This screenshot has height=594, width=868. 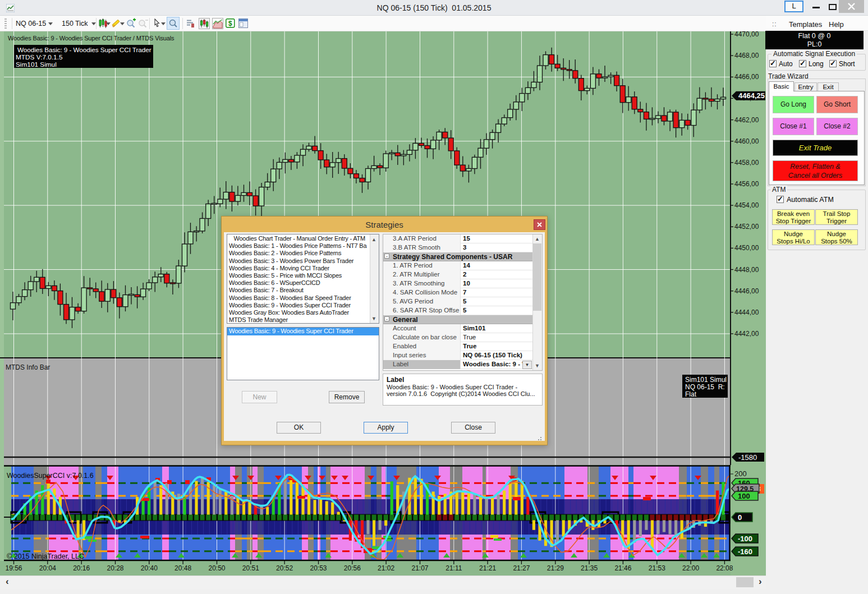 What do you see at coordinates (747, 120) in the screenshot?
I see `svg-text: 4462,00` at bounding box center [747, 120].